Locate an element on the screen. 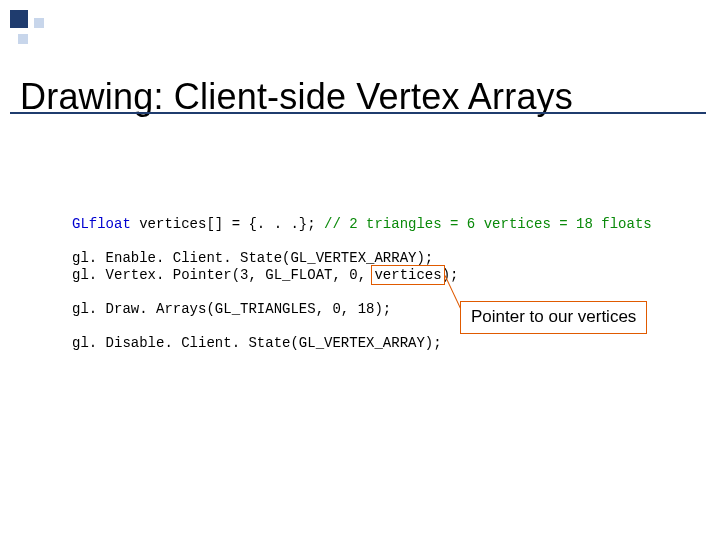  code-comment: // 2 triangles = 6 vertices = 18 floats is located at coordinates (488, 224).